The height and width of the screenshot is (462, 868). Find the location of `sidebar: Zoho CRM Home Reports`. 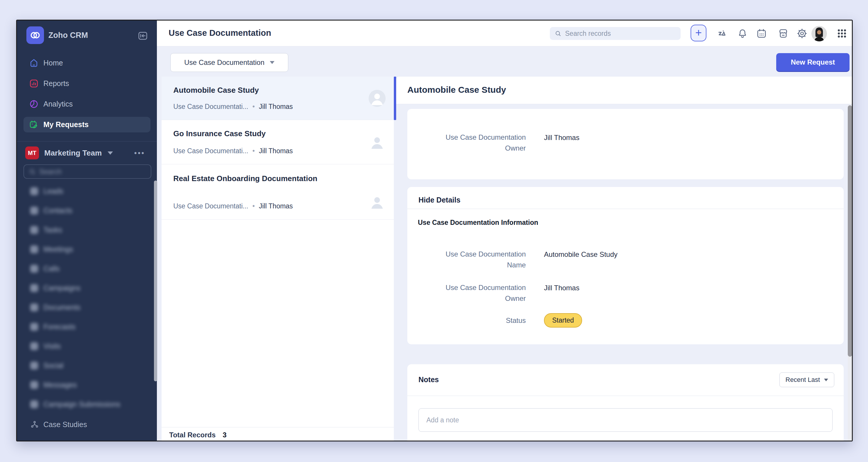

sidebar: Zoho CRM Home Reports is located at coordinates (87, 231).